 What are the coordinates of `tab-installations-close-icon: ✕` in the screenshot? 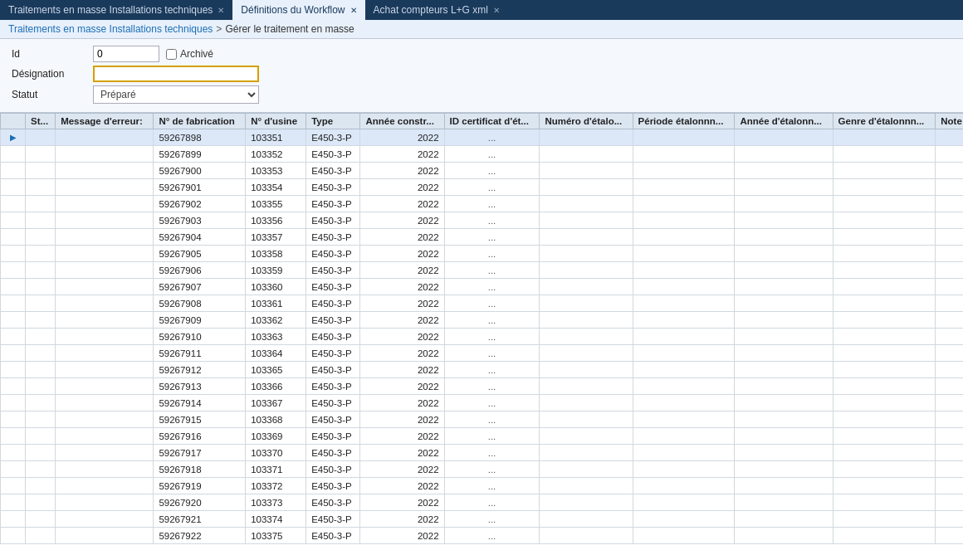 It's located at (221, 10).